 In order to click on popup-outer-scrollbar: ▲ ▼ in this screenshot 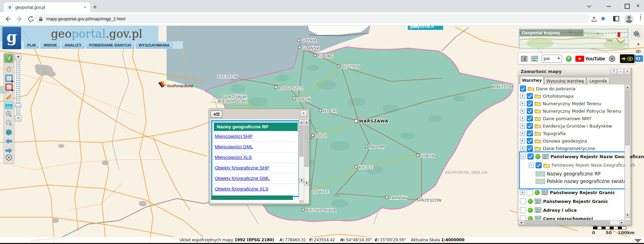, I will do `click(307, 161)`.